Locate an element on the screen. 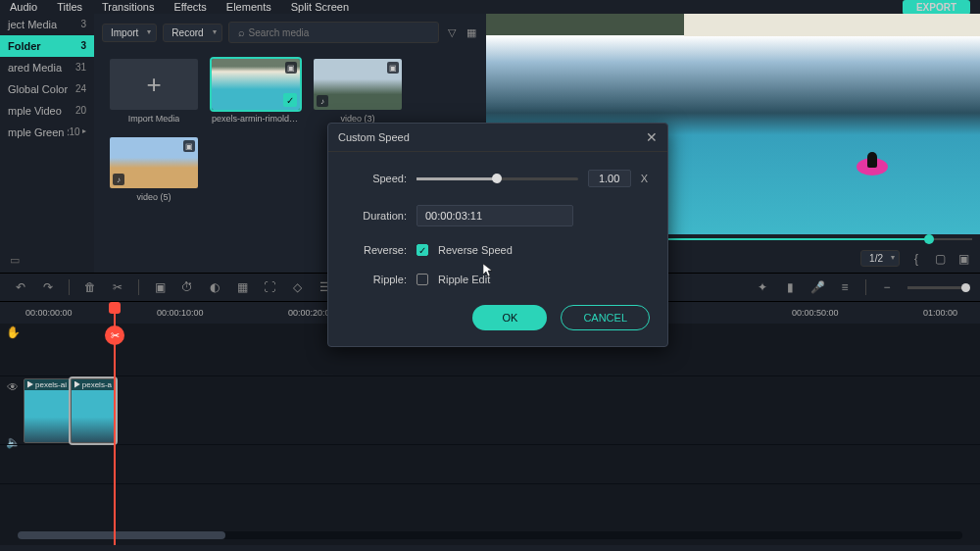  sidebar-item-shared-media: ared Media 31 is located at coordinates (47, 68).